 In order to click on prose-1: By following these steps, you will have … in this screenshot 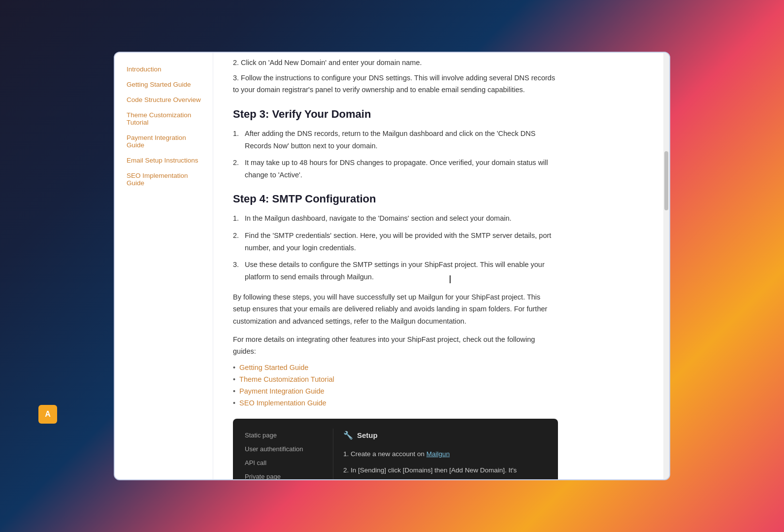, I will do `click(395, 309)`.